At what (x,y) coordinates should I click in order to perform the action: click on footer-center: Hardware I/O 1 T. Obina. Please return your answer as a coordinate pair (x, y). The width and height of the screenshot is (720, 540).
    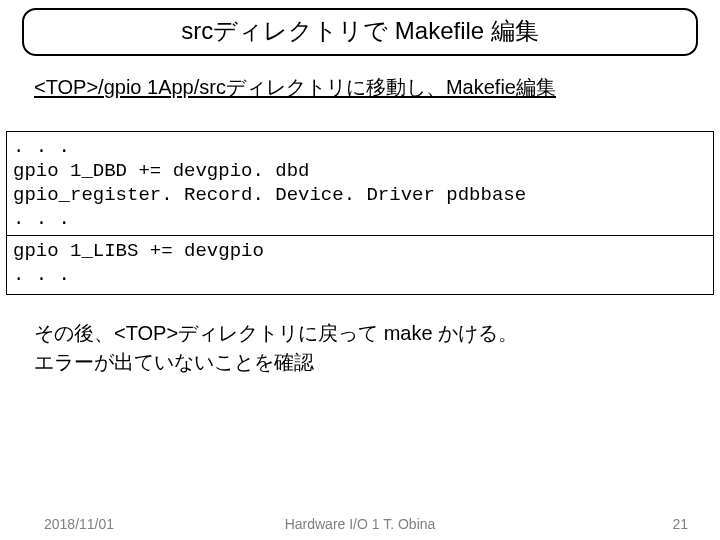
    Looking at the image, I should click on (360, 524).